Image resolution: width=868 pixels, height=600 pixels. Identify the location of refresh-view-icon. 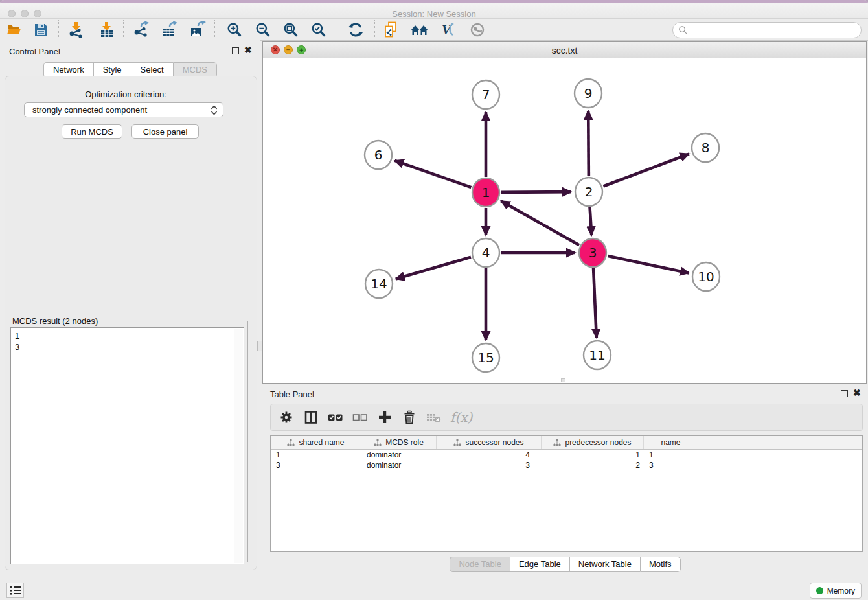
(356, 30).